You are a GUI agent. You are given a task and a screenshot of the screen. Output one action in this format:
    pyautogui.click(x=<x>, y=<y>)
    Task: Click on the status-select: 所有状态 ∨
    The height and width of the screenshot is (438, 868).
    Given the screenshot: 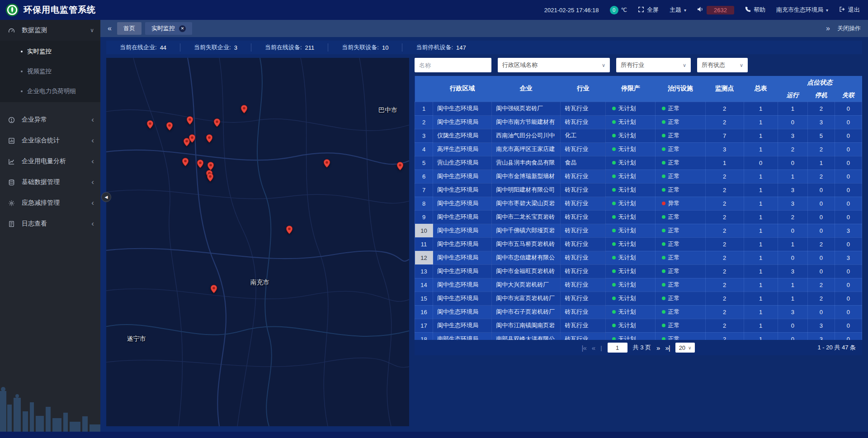 What is the action you would take?
    pyautogui.click(x=722, y=65)
    